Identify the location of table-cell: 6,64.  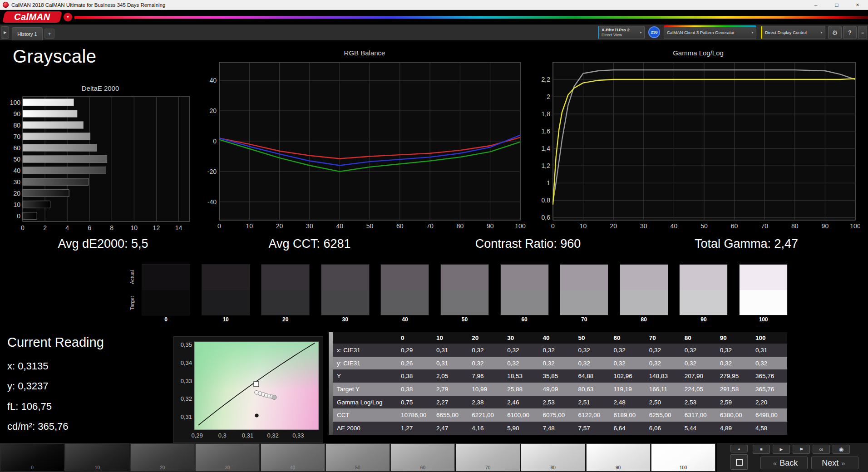
(627, 428).